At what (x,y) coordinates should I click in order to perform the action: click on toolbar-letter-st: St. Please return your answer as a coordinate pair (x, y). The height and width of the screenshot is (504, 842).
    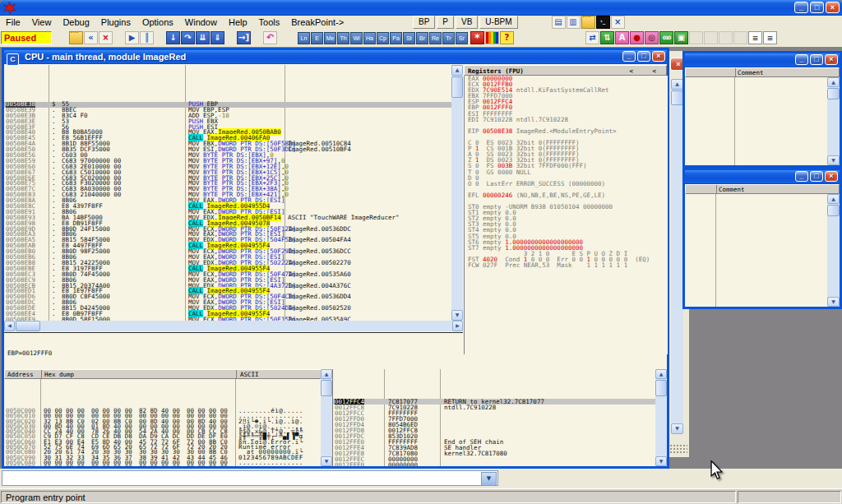
    Looking at the image, I should click on (409, 38).